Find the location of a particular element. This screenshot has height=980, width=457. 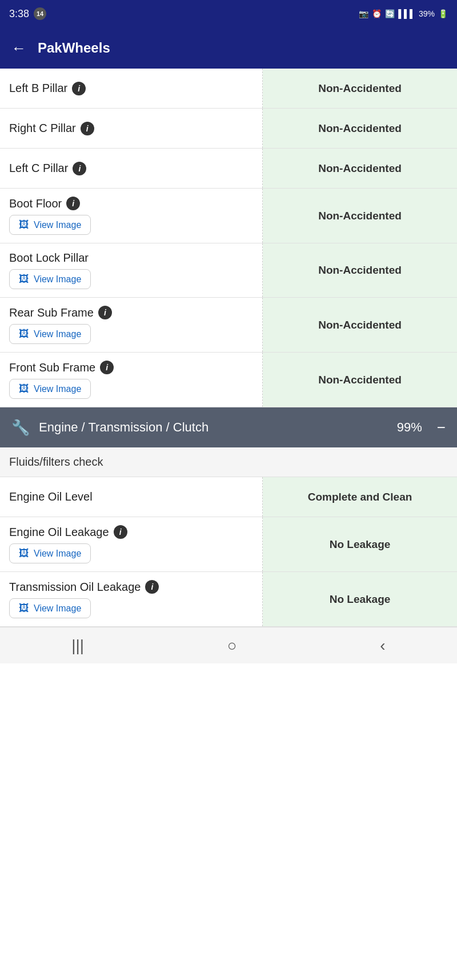

row-left-cell: Boot Floori🖼View Image is located at coordinates (131, 216).